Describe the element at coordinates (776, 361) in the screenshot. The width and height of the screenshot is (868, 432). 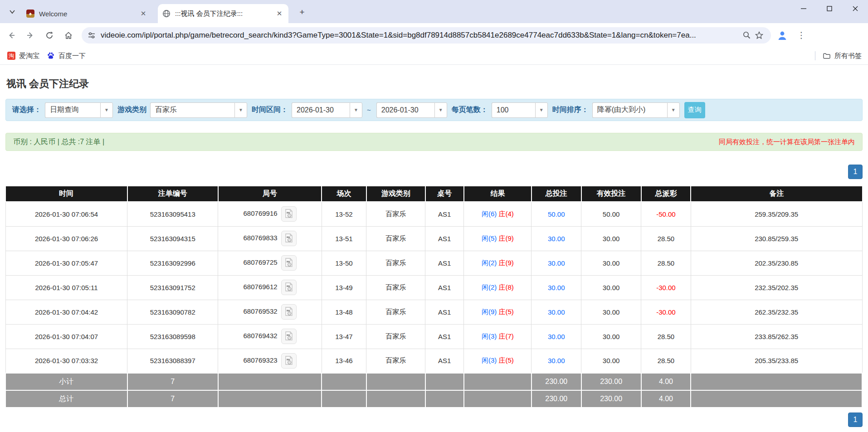
I see `cell-remark: 205.35/233.85` at that location.